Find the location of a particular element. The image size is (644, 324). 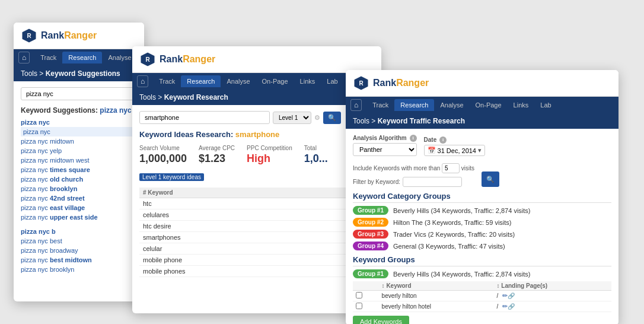

search-input-win1 is located at coordinates (79, 94).